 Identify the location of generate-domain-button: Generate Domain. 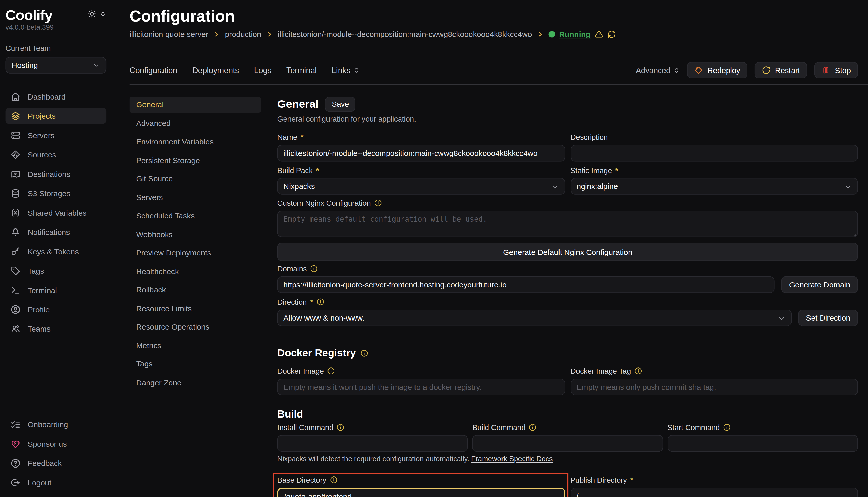
(820, 285).